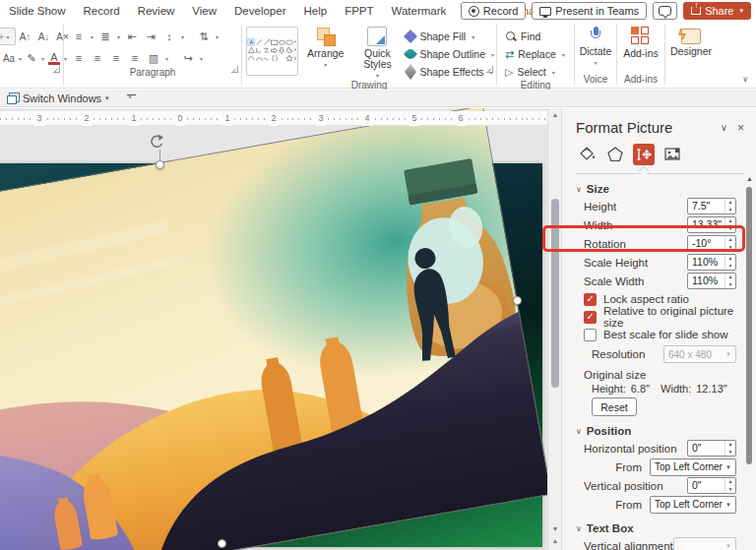  Describe the element at coordinates (151, 36) in the screenshot. I see `increase-indent-icon` at that location.